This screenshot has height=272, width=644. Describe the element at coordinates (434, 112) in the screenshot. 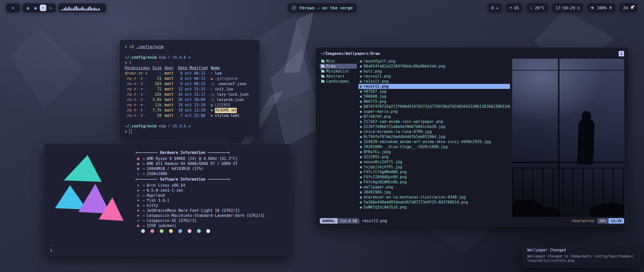

I see `file-row: ▣super-mario.png` at that location.